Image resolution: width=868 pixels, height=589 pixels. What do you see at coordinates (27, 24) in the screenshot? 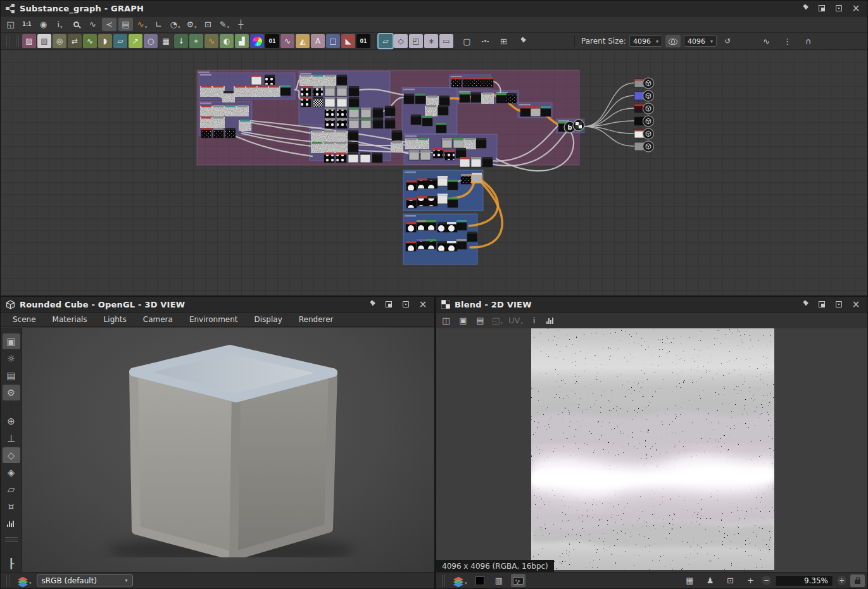
I see `zoom-actual-icon: 1:1` at bounding box center [27, 24].